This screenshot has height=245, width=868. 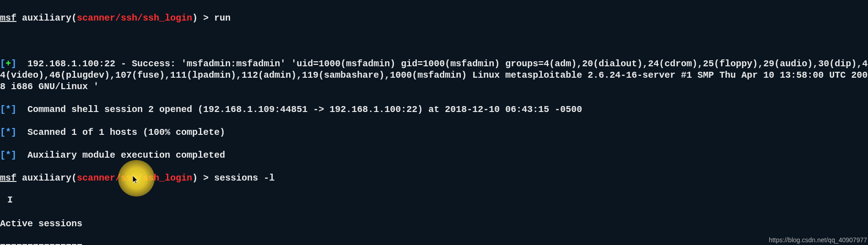 What do you see at coordinates (121, 155) in the screenshot?
I see `info-text: Auxiliary module execution completed` at bounding box center [121, 155].